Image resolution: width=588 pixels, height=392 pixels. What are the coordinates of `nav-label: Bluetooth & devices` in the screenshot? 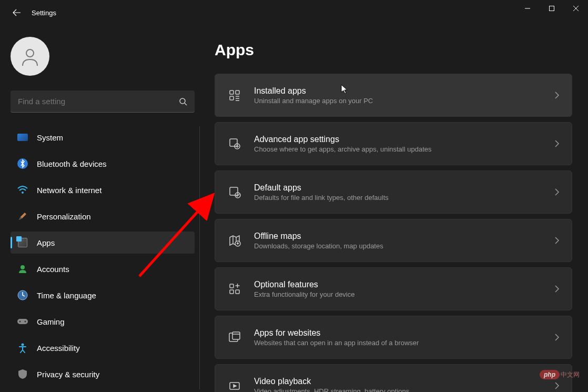 It's located at (72, 164).